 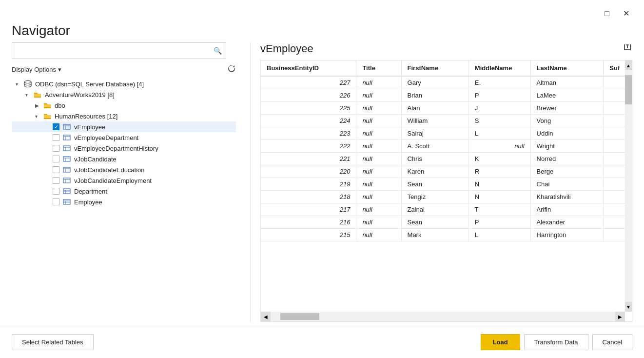 I want to click on tree-item-vemployee: ✓vEmployee, so click(x=124, y=127).